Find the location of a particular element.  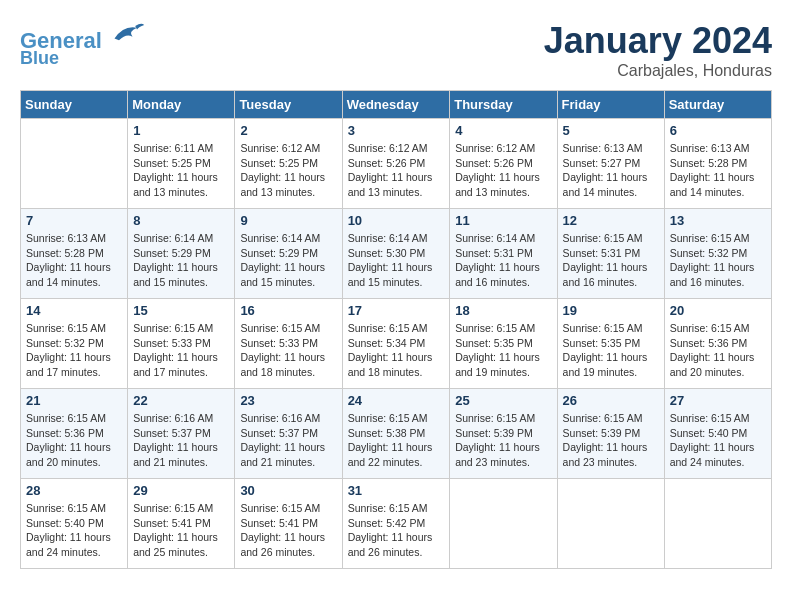

day-number: 10 is located at coordinates (396, 220).